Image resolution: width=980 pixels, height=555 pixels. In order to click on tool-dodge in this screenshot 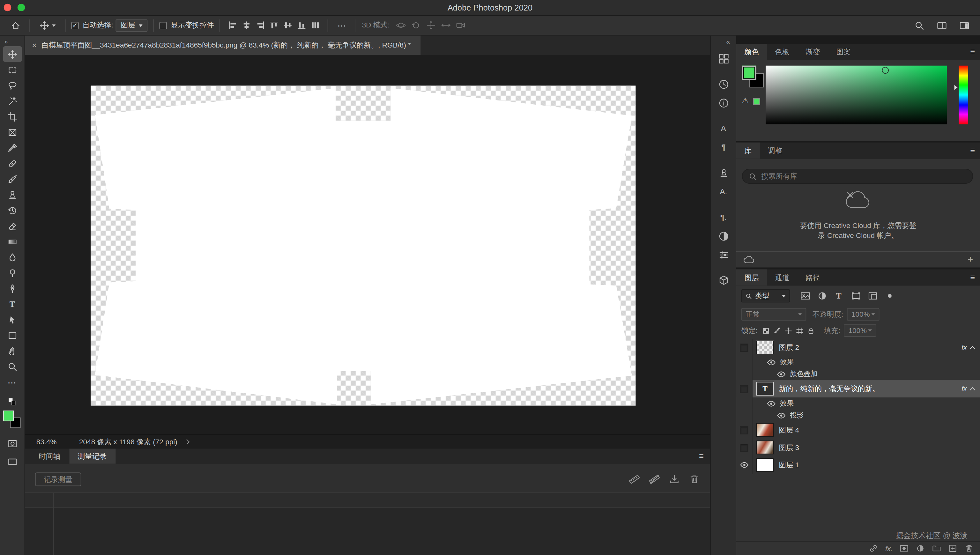, I will do `click(12, 273)`.